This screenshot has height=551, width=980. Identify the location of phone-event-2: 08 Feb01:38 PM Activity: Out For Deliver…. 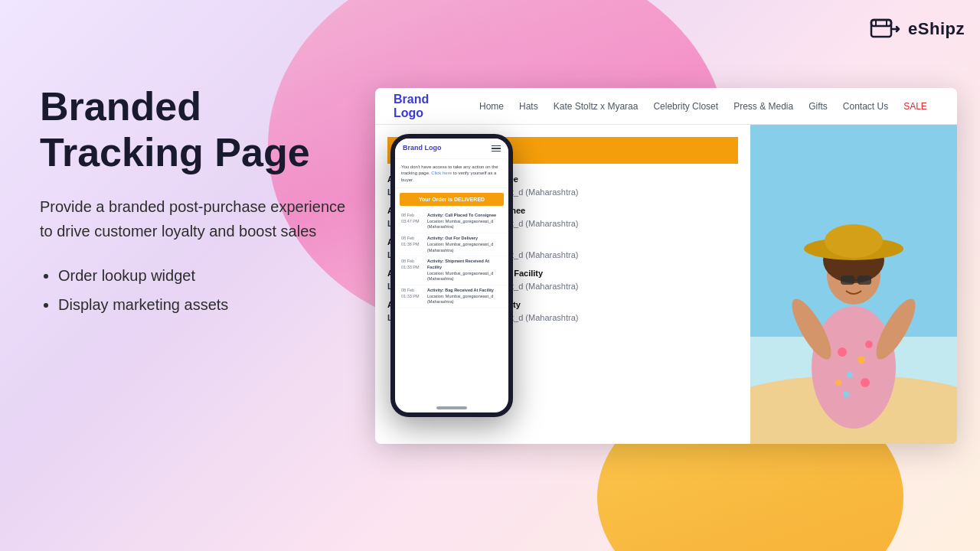
(452, 245).